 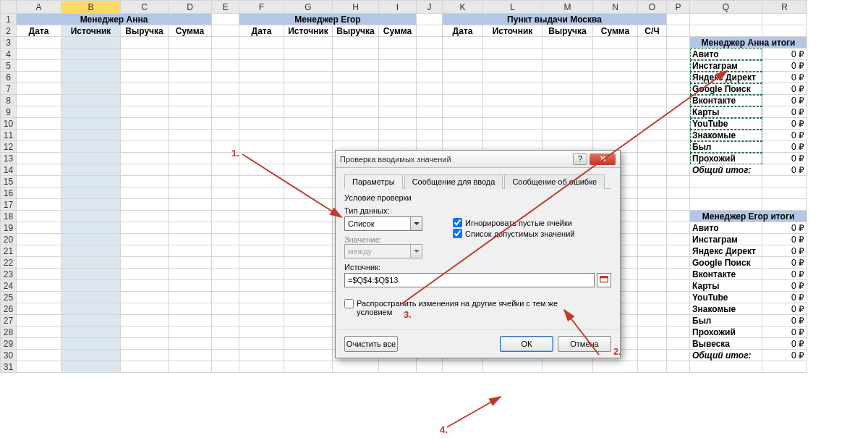 What do you see at coordinates (308, 159) in the screenshot?
I see `cell-G13` at bounding box center [308, 159].